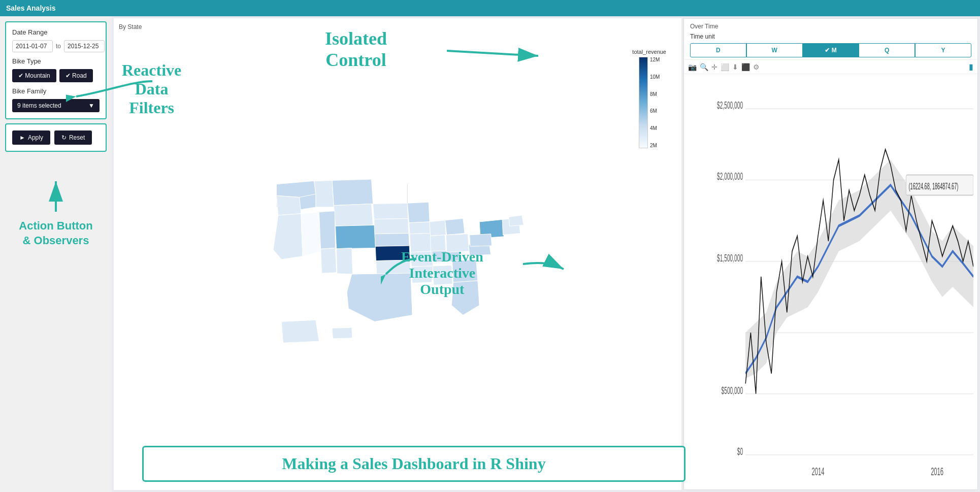 The height and width of the screenshot is (492, 980). Describe the element at coordinates (831, 37) in the screenshot. I see `time-unit-label: Time unit` at that location.